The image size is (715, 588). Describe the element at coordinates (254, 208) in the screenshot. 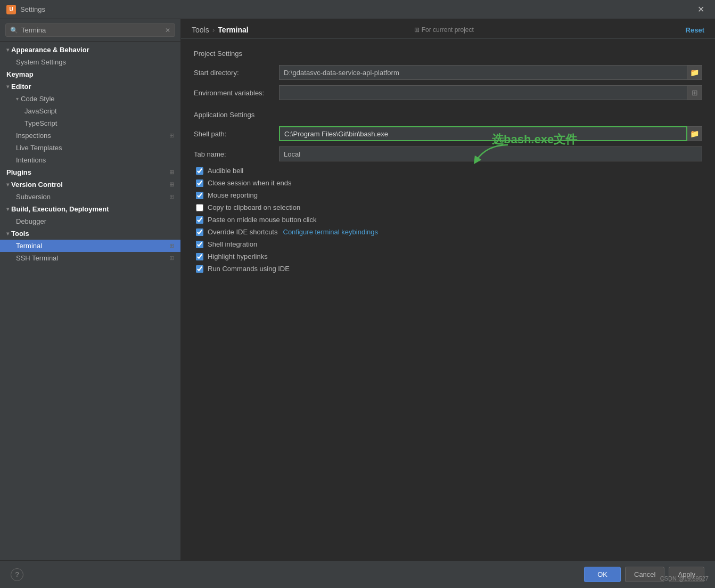

I see `checkbox-copy-clipboard-label: Copy to clipboard on selection` at that location.